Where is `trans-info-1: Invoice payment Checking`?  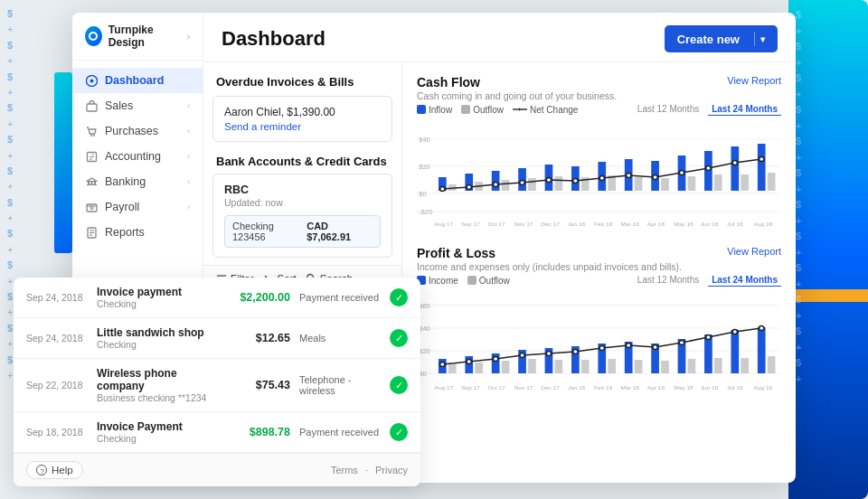 trans-info-1: Invoice payment Checking is located at coordinates (157, 297).